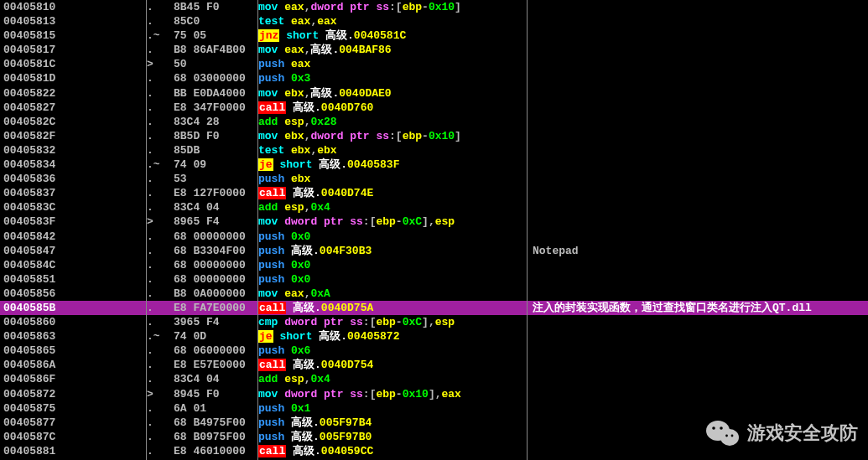  Describe the element at coordinates (392, 136) in the screenshot. I see `disassembly: mov ebx,dword ptr ss:[ebp-0x10]` at that location.